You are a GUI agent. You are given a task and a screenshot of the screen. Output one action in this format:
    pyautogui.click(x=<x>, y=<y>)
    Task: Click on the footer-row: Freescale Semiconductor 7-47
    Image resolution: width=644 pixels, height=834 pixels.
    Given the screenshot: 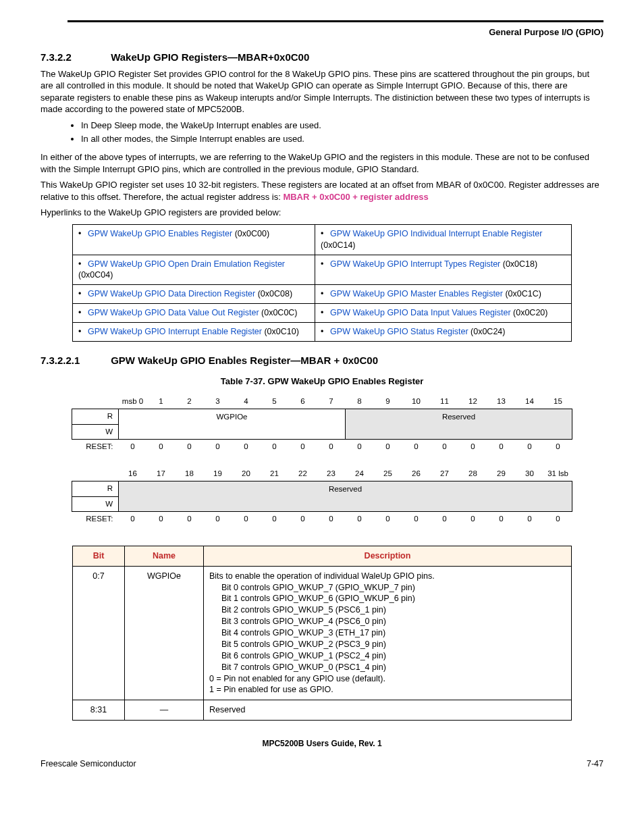 What is the action you would take?
    pyautogui.click(x=322, y=764)
    